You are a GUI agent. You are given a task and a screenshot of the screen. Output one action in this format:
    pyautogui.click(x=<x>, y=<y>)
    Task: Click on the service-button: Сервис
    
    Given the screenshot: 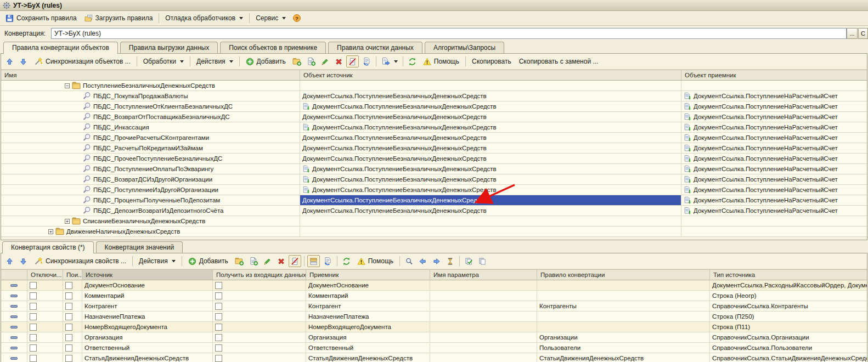 What is the action you would take?
    pyautogui.click(x=271, y=18)
    